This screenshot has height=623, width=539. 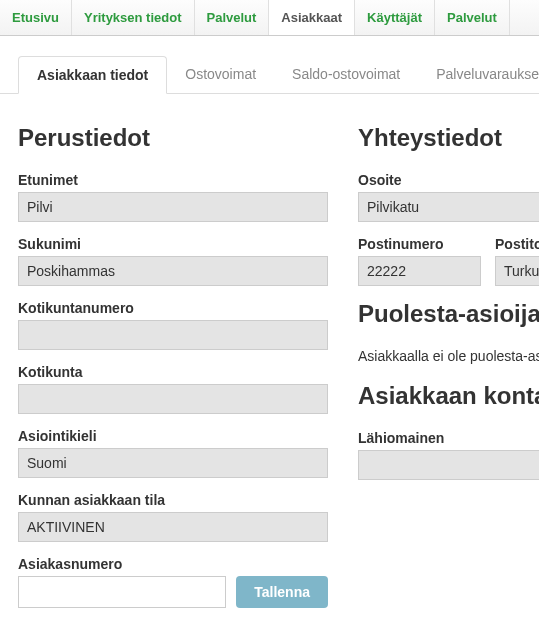 What do you see at coordinates (173, 453) in the screenshot?
I see `field-asiointikieli: Asiointikieli Suomi` at bounding box center [173, 453].